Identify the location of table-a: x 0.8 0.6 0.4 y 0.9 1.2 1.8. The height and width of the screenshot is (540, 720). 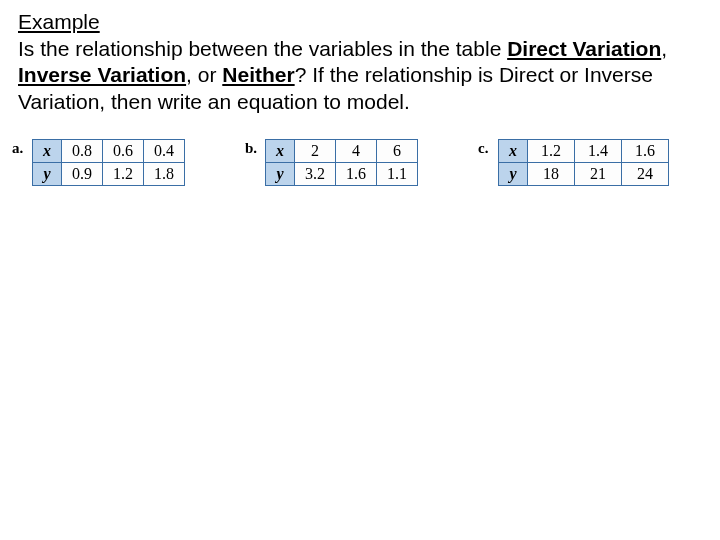
(108, 162).